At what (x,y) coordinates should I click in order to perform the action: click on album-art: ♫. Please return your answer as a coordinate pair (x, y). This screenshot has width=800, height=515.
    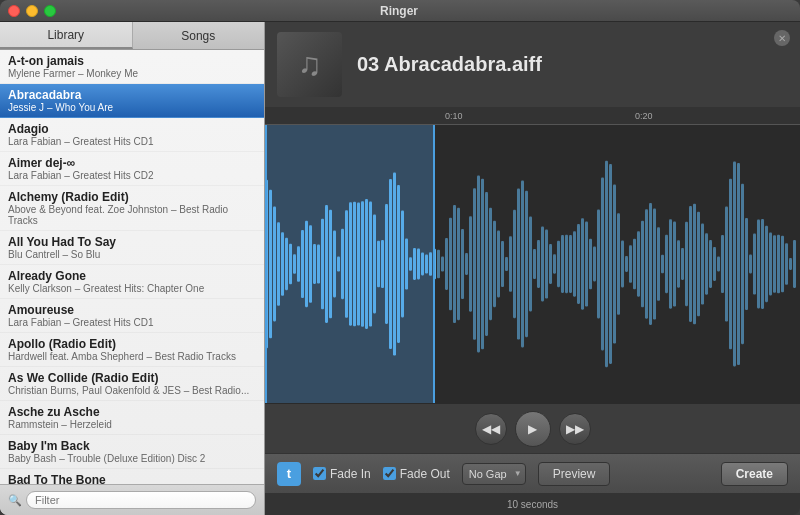
    Looking at the image, I should click on (310, 64).